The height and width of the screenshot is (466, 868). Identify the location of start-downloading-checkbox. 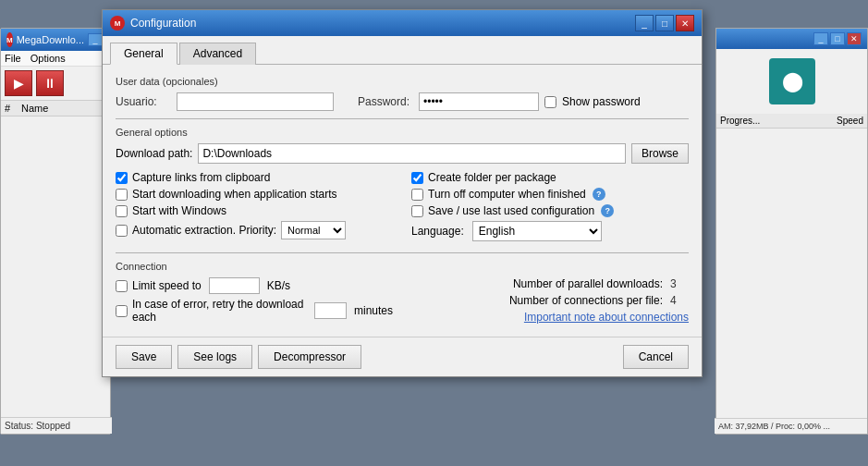
(122, 194).